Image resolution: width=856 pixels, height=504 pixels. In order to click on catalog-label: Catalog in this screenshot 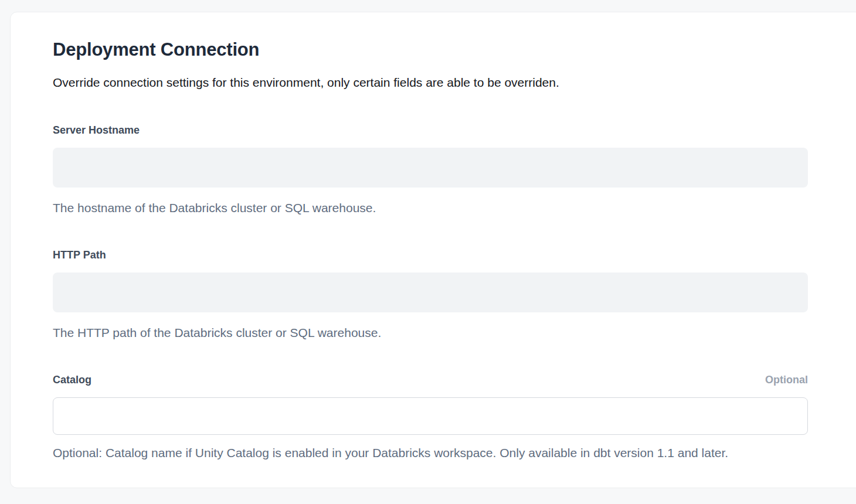, I will do `click(72, 380)`.